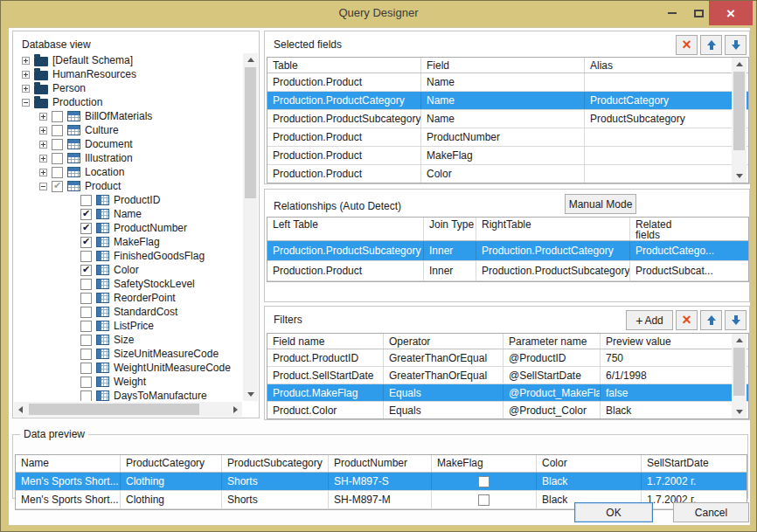 Image resolution: width=757 pixels, height=532 pixels. What do you see at coordinates (690, 229) in the screenshot?
I see `column-header-related-fields: Related fields` at bounding box center [690, 229].